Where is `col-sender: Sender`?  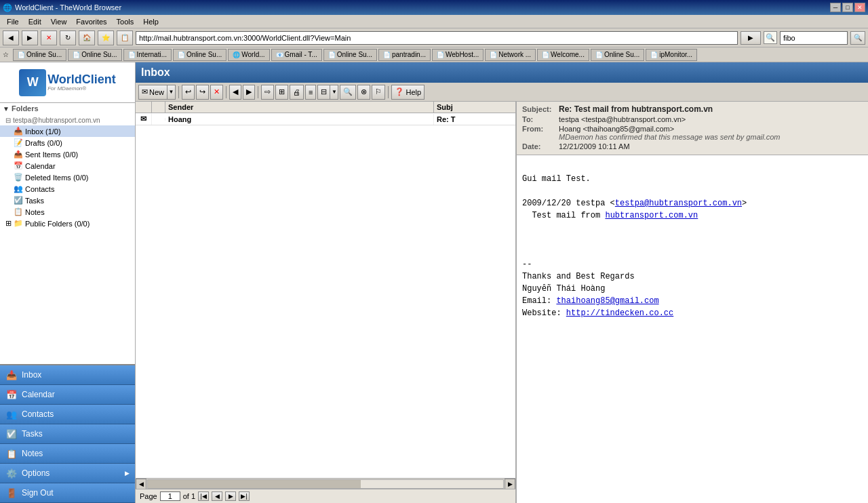
col-sender: Sender is located at coordinates (300, 107).